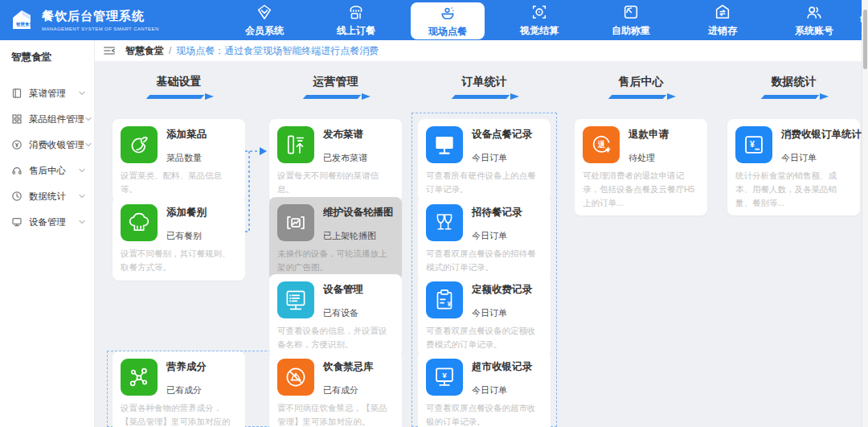 This screenshot has height=427, width=868. Describe the element at coordinates (178, 88) in the screenshot. I see `column-header: 基础设置` at that location.